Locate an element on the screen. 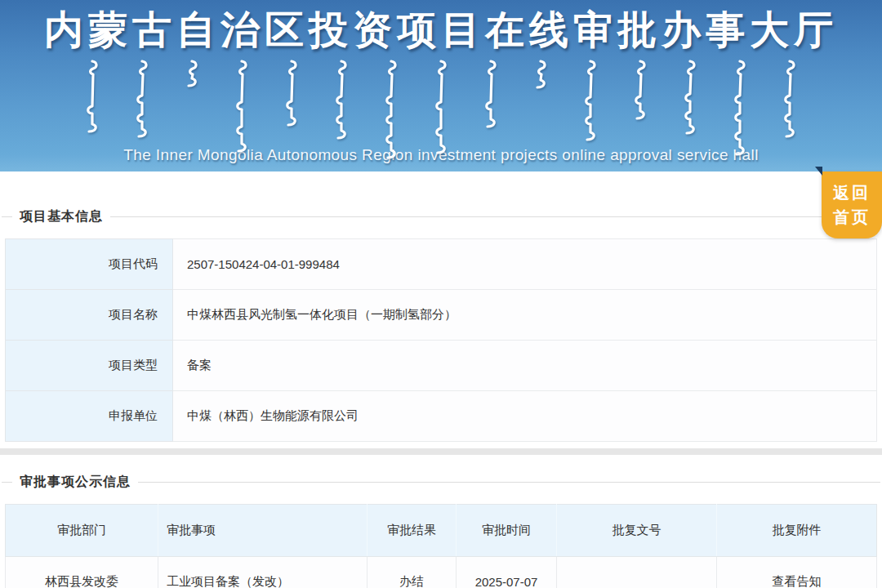 This screenshot has width=882, height=588. col-header-approval-result: 审批结果 is located at coordinates (412, 531).